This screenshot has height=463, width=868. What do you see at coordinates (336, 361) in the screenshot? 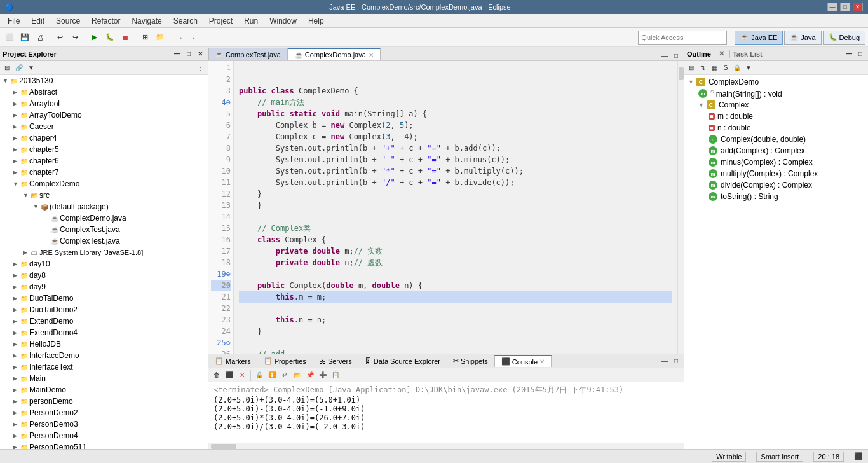
I see `tab-servers: 🖧 Servers` at bounding box center [336, 361].